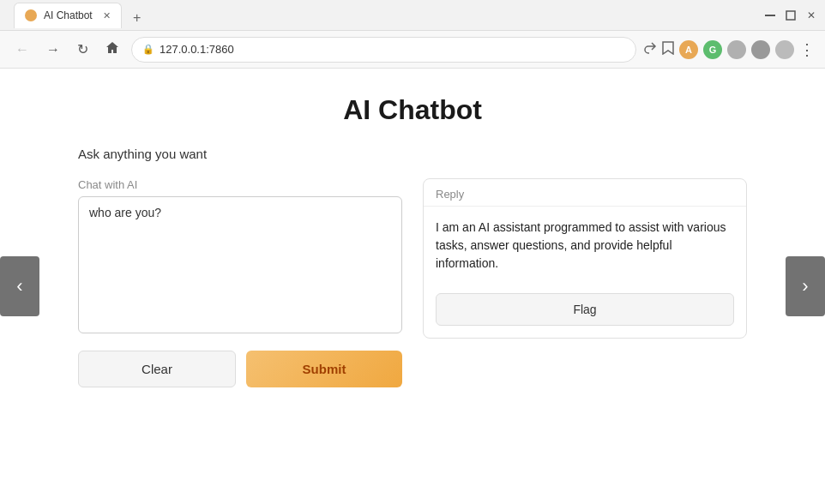 The height and width of the screenshot is (504, 825). Describe the element at coordinates (668, 50) in the screenshot. I see `bookmark-icon` at that location.